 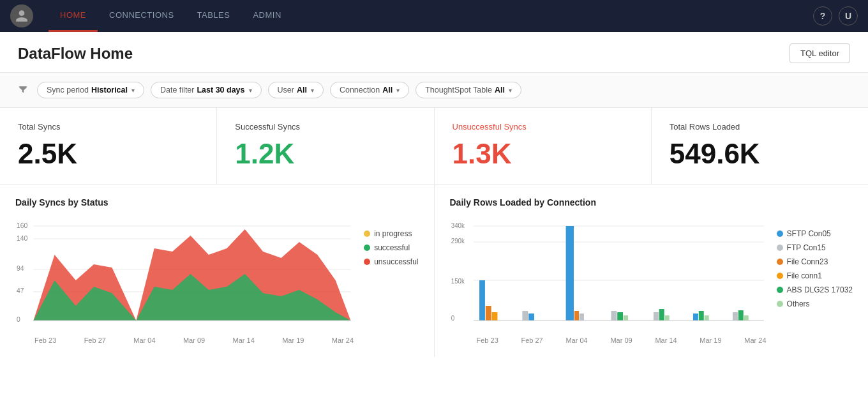 I want to click on left-chart-svg: 160 140 94 47 0, so click(x=184, y=274).